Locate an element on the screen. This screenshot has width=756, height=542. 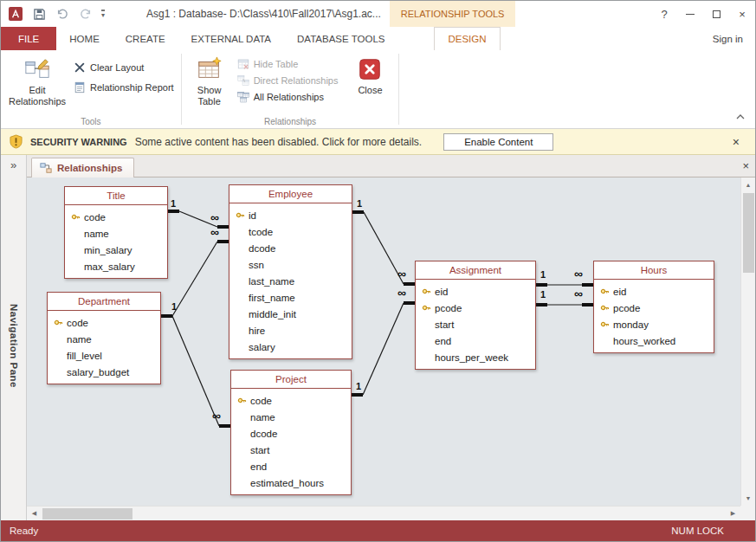
entity-field: hours_per_week is located at coordinates (475, 357).